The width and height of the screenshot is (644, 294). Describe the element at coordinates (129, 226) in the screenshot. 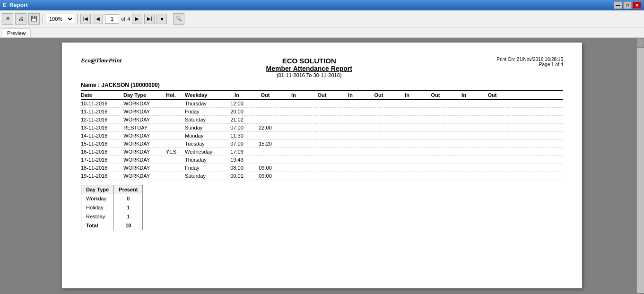

I see `summary-total-value: 10` at that location.